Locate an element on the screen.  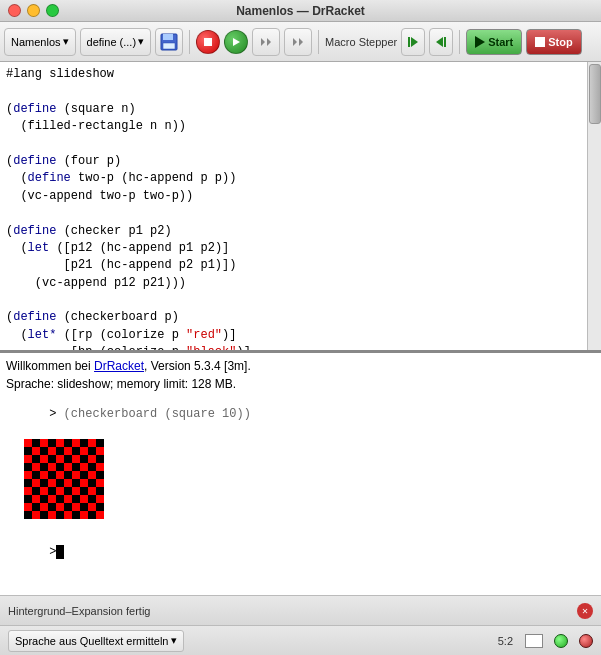
editor-scrollbar is located at coordinates (594, 206).